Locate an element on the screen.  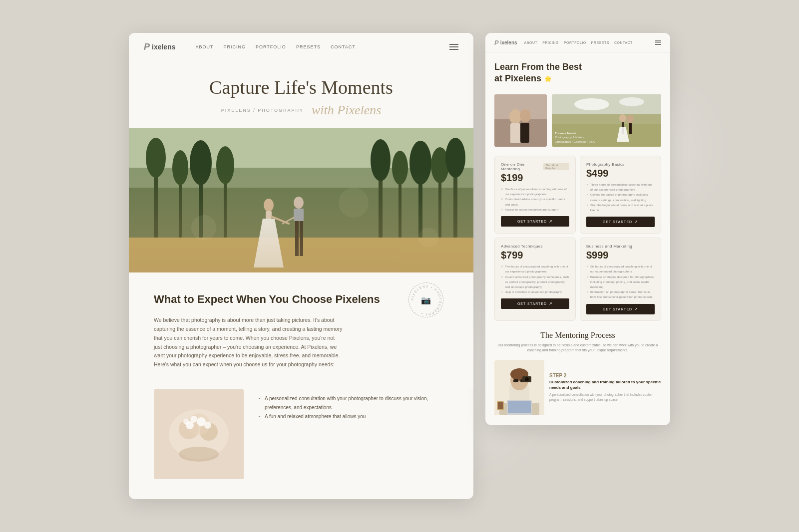
pricing-card-3-title: Advanced Techniques is located at coordinates (535, 247).